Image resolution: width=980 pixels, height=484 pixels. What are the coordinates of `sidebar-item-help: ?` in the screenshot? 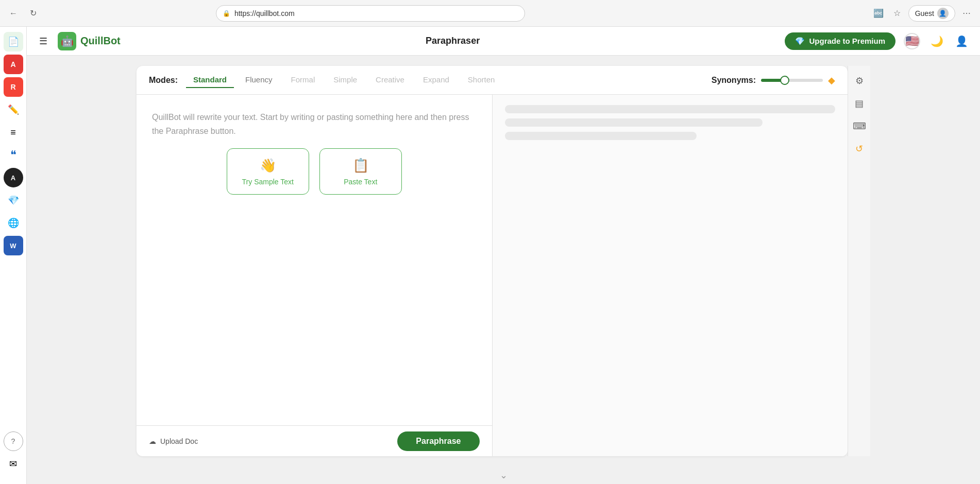 It's located at (13, 441).